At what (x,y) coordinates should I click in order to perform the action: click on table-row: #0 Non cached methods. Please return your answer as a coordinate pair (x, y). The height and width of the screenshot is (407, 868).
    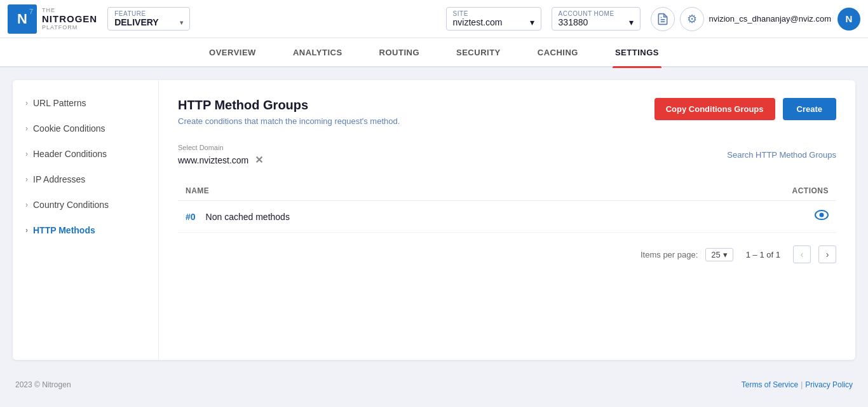
    Looking at the image, I should click on (507, 217).